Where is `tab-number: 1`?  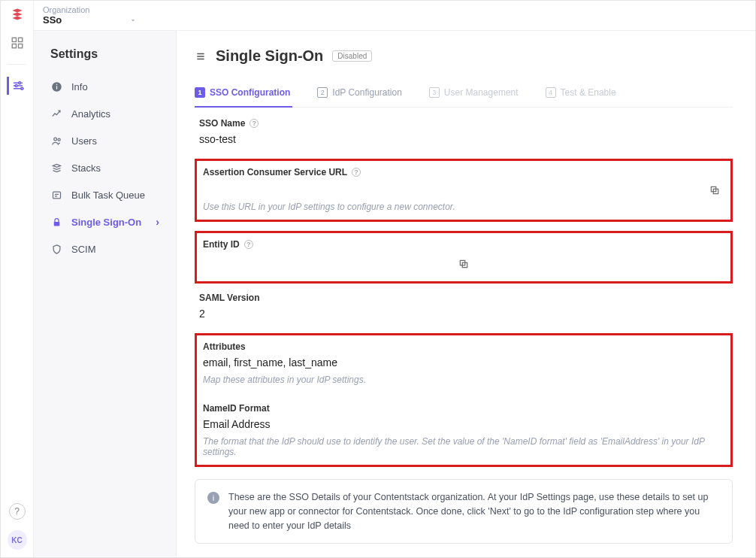
tab-number: 1 is located at coordinates (200, 92).